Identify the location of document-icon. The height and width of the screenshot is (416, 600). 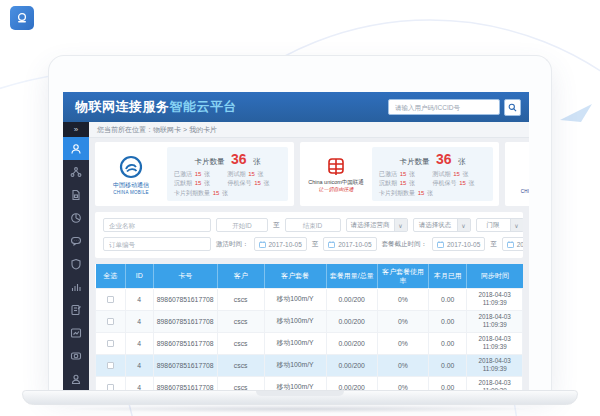
(76, 310).